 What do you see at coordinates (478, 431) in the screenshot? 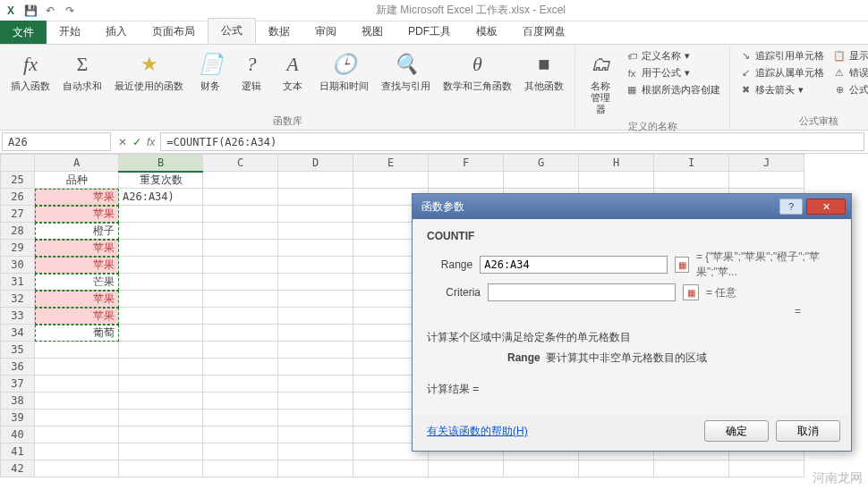
I see `function-help-link: 有关该函数的帮助(H)` at bounding box center [478, 431].